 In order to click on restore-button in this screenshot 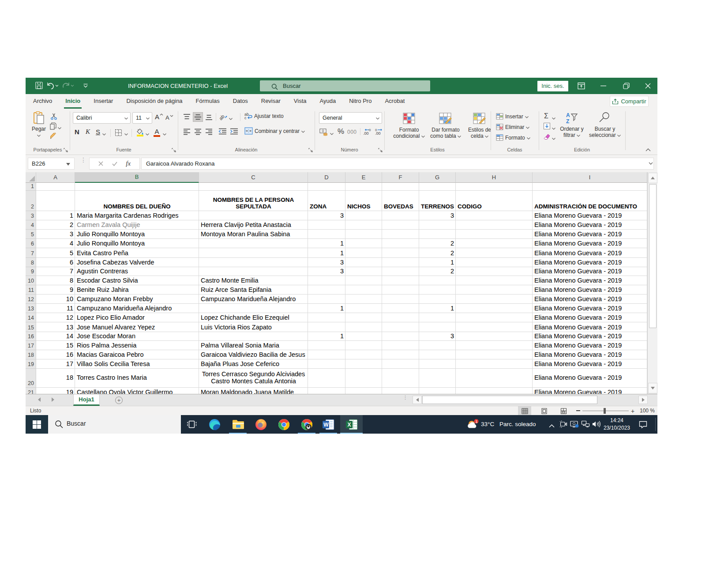, I will do `click(626, 86)`.